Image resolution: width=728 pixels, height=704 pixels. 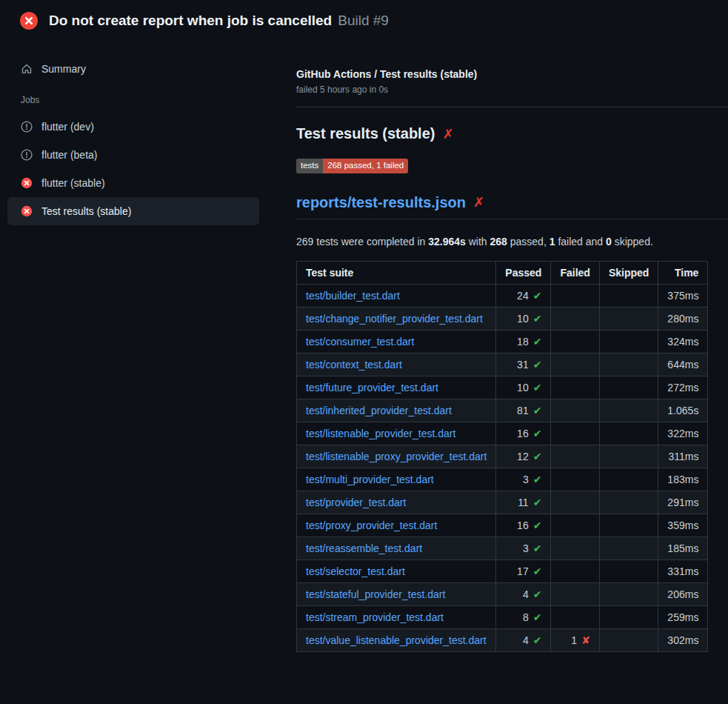 I want to click on test-suite-link: test/future_provider_test.dart, so click(x=372, y=388).